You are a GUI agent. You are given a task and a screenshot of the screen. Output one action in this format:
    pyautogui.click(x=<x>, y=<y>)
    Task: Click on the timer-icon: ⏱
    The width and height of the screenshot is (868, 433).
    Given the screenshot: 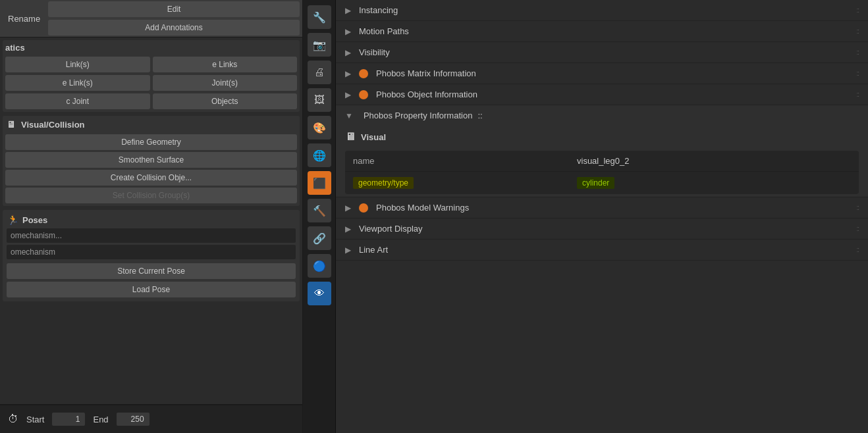 What is the action you would take?
    pyautogui.click(x=13, y=419)
    